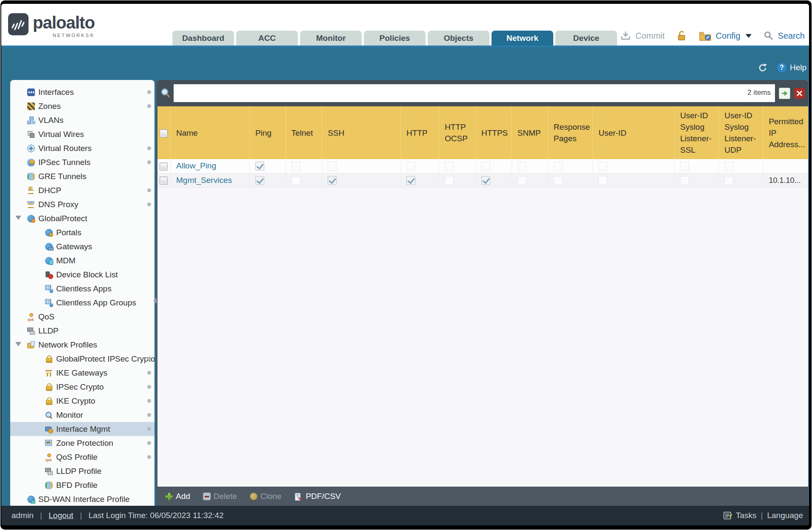  What do you see at coordinates (763, 68) in the screenshot?
I see `refresh-icon` at bounding box center [763, 68].